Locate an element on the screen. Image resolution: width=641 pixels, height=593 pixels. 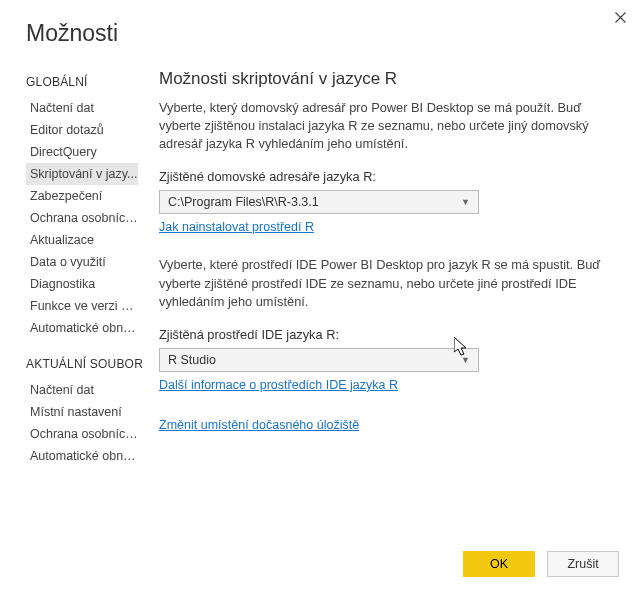
sidebar-item: DirectQuery is located at coordinates (82, 152).